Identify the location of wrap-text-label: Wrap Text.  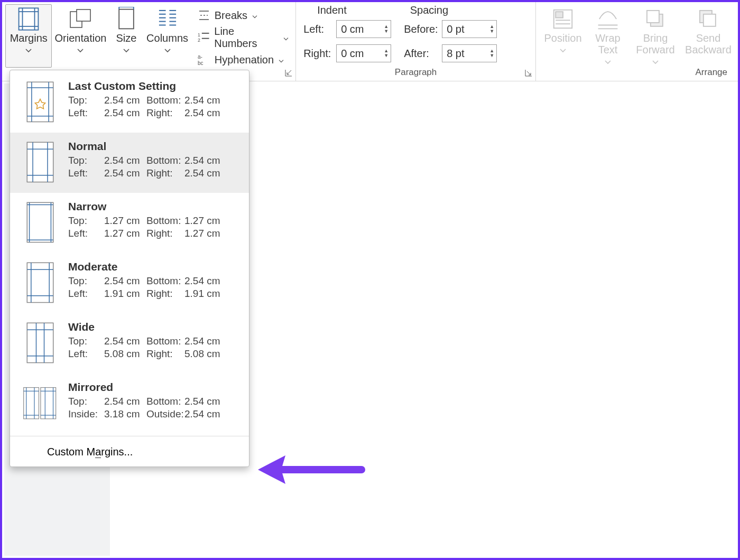
(608, 44).